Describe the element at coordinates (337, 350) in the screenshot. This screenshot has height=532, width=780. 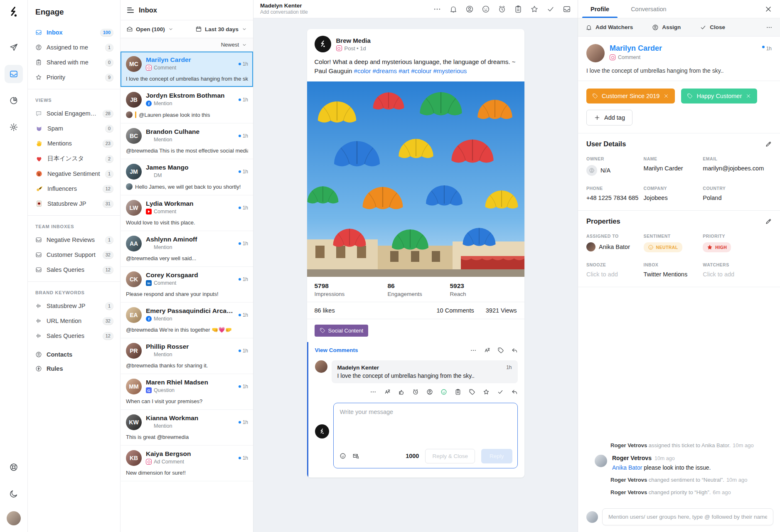
I see `view-comments-link: View Comments` at that location.